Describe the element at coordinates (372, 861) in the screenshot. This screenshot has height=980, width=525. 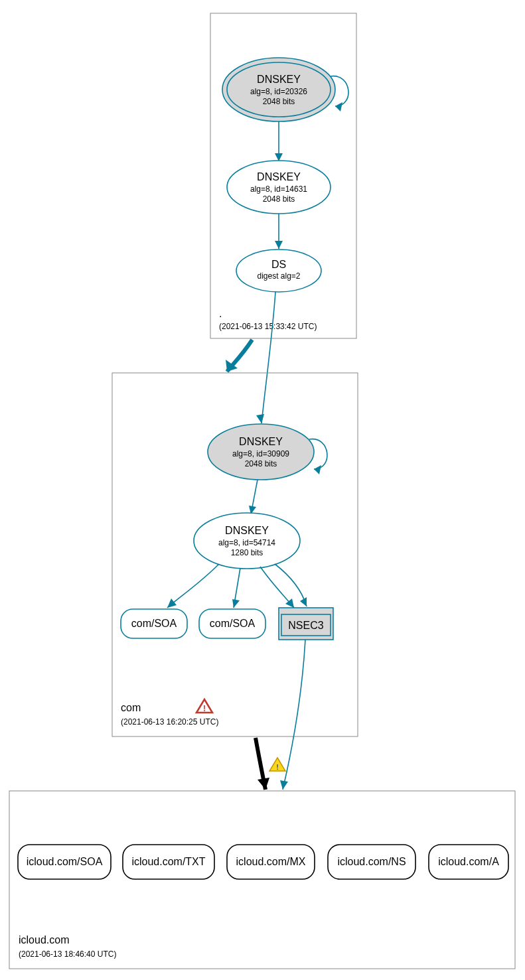
I see `svg-text: icloud.com/NS` at that location.